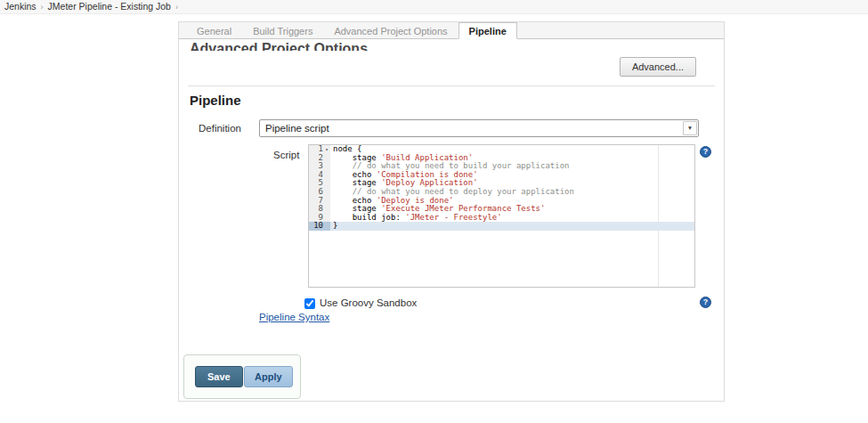 Image resolution: width=868 pixels, height=423 pixels. What do you see at coordinates (287, 155) in the screenshot?
I see `script-label: Script` at bounding box center [287, 155].